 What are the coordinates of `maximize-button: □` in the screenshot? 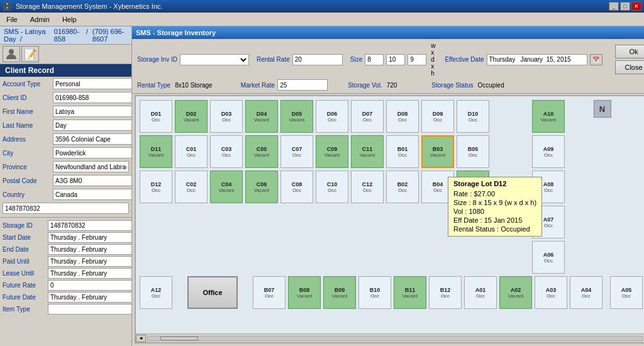 It's located at (625, 6).